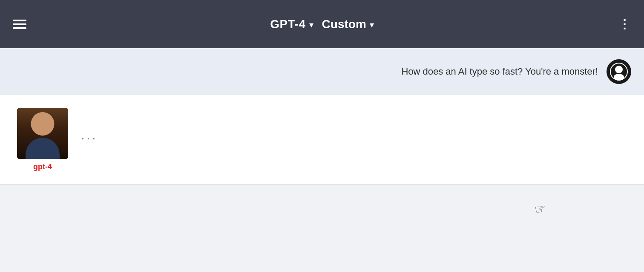 This screenshot has height=272, width=644. I want to click on ai-typing-indicator: ..., so click(91, 125).